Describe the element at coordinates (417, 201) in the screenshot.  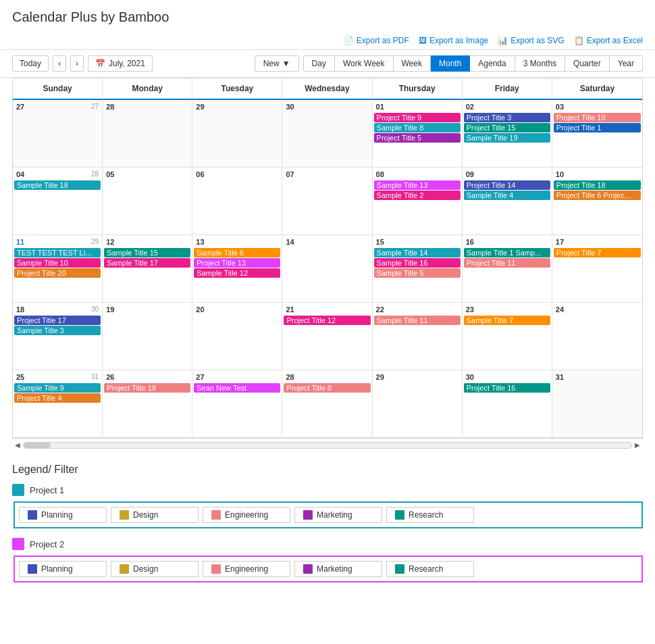
I see `cal-cell: 08Sample Title 13Sample Title 2` at that location.